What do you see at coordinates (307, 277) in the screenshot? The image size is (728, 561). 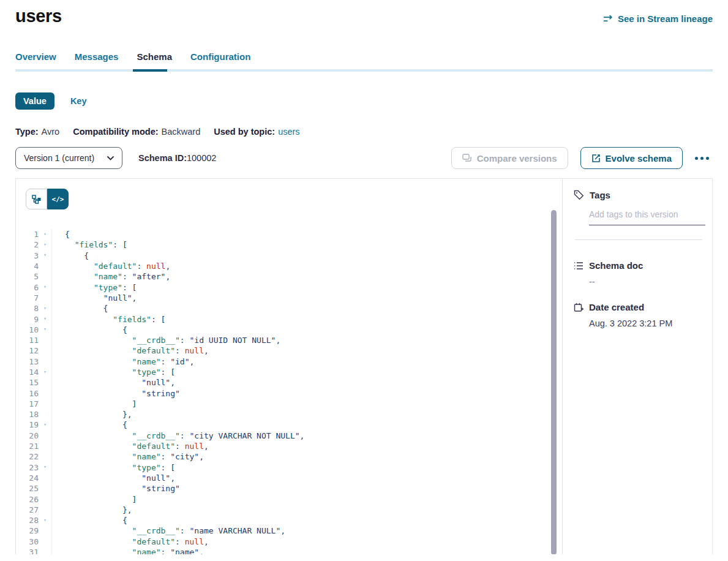 I see `code-text: "name": "after",` at bounding box center [307, 277].